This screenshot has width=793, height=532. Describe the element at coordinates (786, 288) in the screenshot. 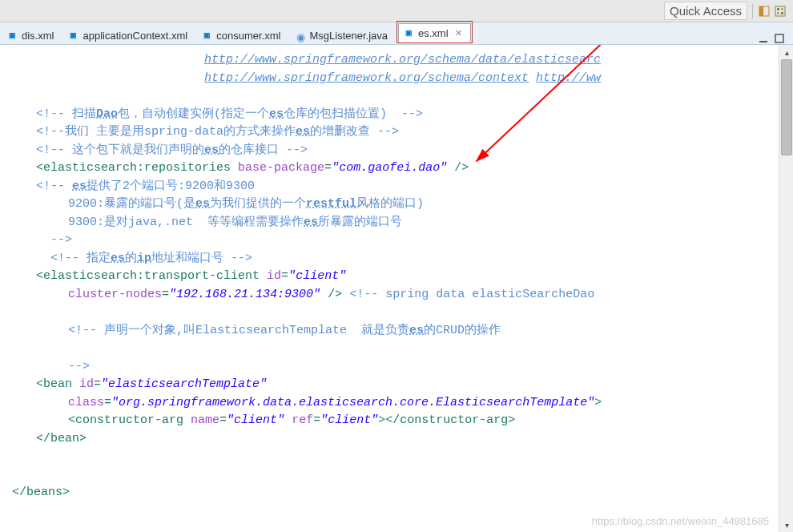

I see `vertical-scrollbar: ▴ ▾` at that location.